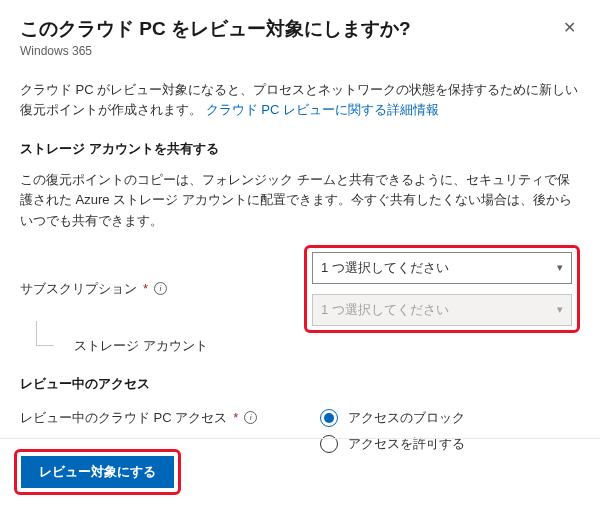  I want to click on learn-more-link: クラウド PC レビューに関する詳細情報, so click(322, 110).